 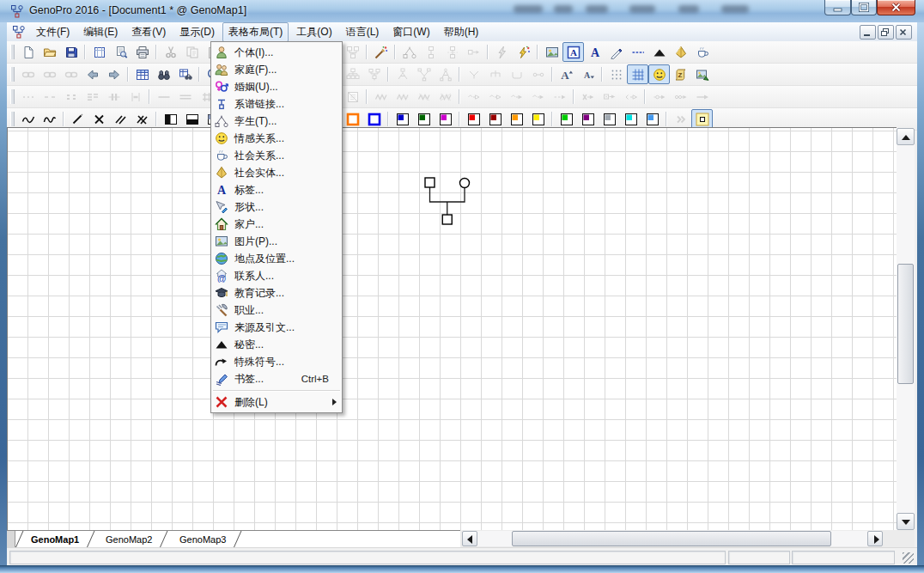 I want to click on menu-item-person: 个体(I)..., so click(x=277, y=52).